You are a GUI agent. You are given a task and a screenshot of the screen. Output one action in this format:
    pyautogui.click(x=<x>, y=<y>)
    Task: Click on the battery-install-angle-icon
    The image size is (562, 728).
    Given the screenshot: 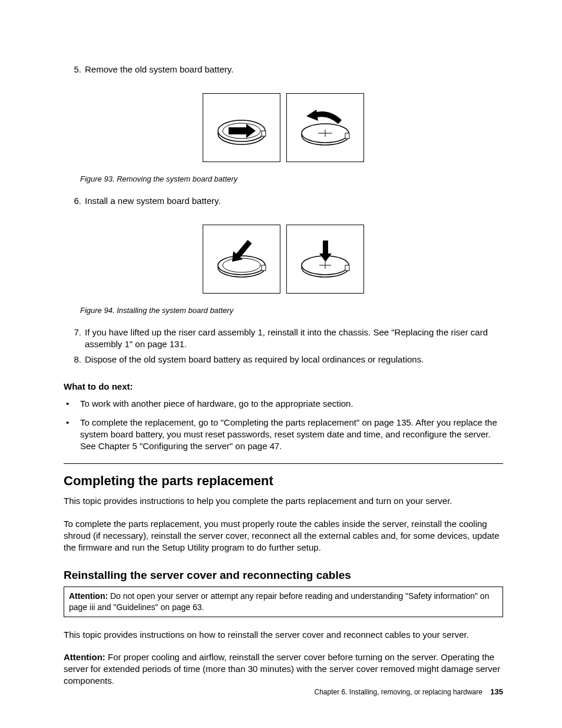 What is the action you would take?
    pyautogui.click(x=242, y=259)
    